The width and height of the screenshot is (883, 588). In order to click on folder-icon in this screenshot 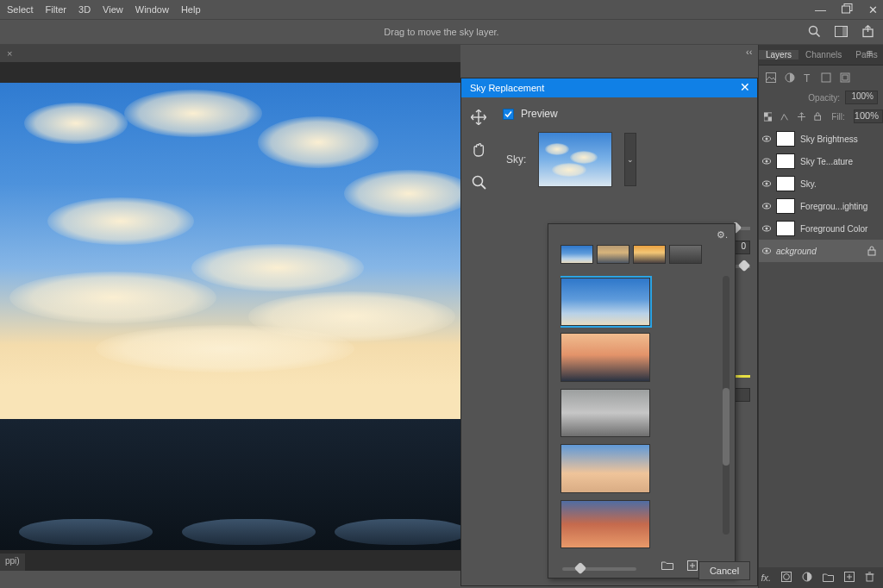, I will do `click(667, 566)`.